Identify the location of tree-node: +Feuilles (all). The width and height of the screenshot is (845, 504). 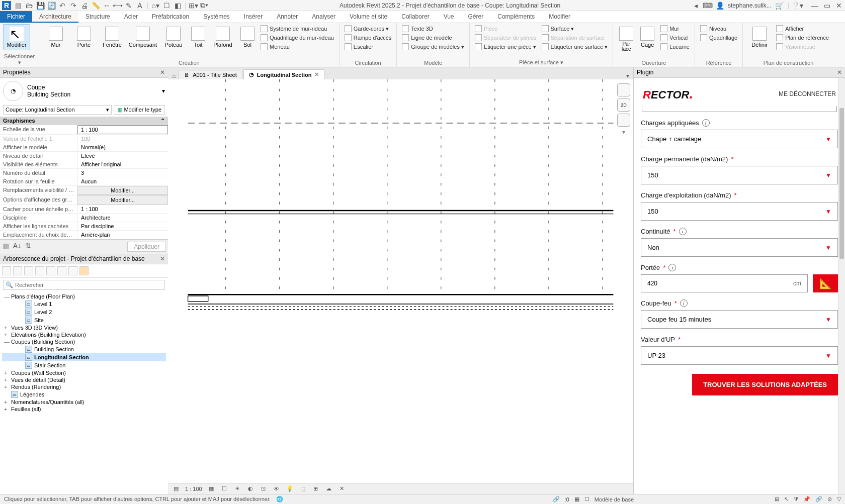
(84, 409).